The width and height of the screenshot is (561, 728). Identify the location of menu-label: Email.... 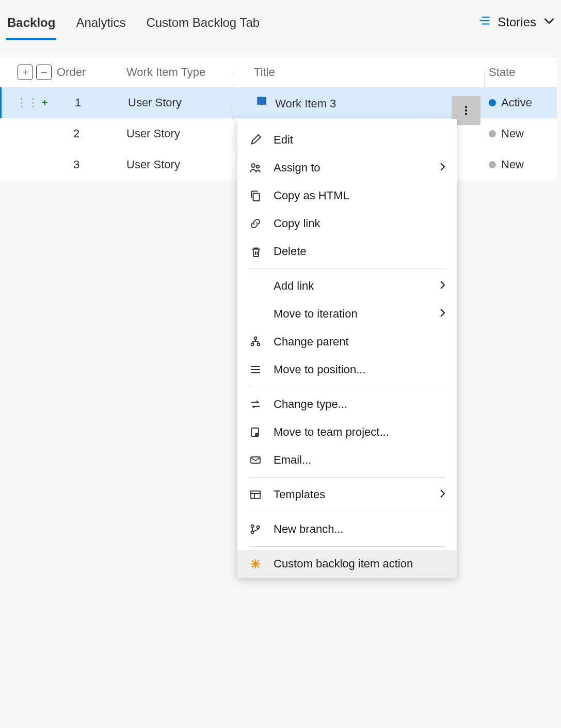
(292, 460).